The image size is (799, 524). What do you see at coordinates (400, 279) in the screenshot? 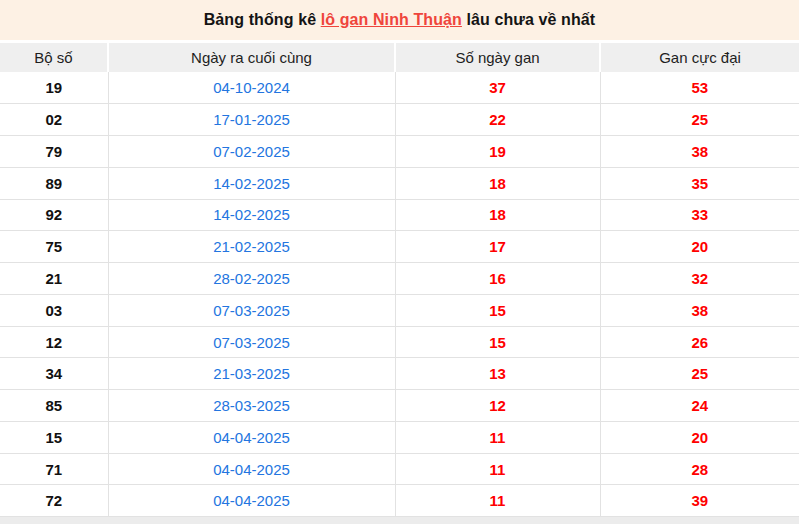
I see `table-row: 2128-02-20251632` at bounding box center [400, 279].